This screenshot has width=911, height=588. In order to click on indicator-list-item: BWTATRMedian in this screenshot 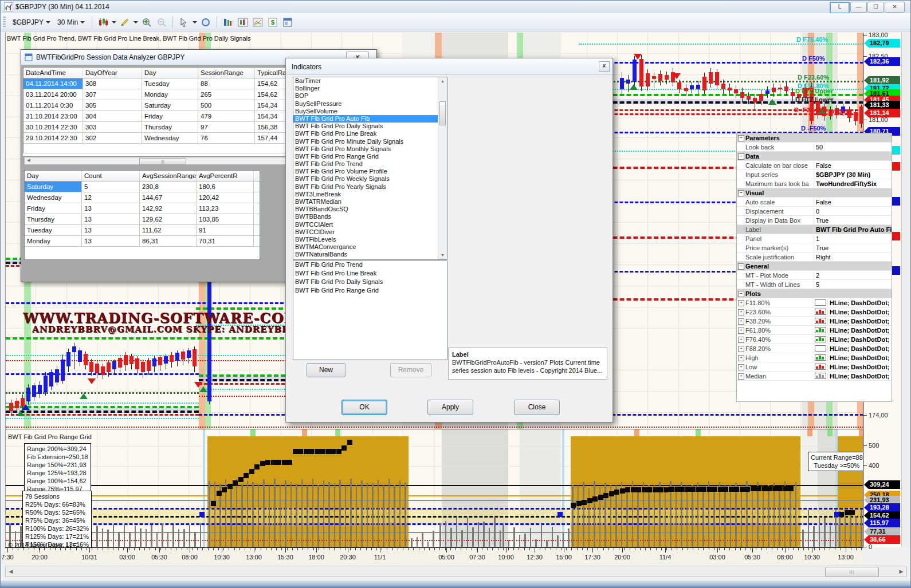, I will do `click(370, 202)`.